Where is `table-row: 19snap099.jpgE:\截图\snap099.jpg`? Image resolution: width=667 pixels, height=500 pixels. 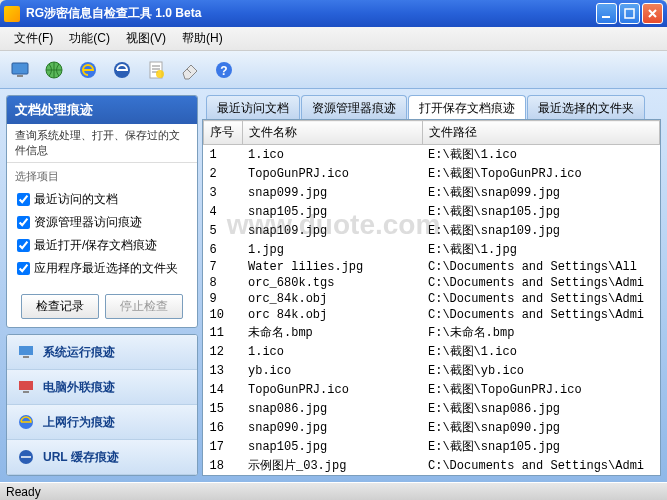
table-row: 19snap099.jpgE:\截图\snap099.jpg is located at coordinates (432, 476).